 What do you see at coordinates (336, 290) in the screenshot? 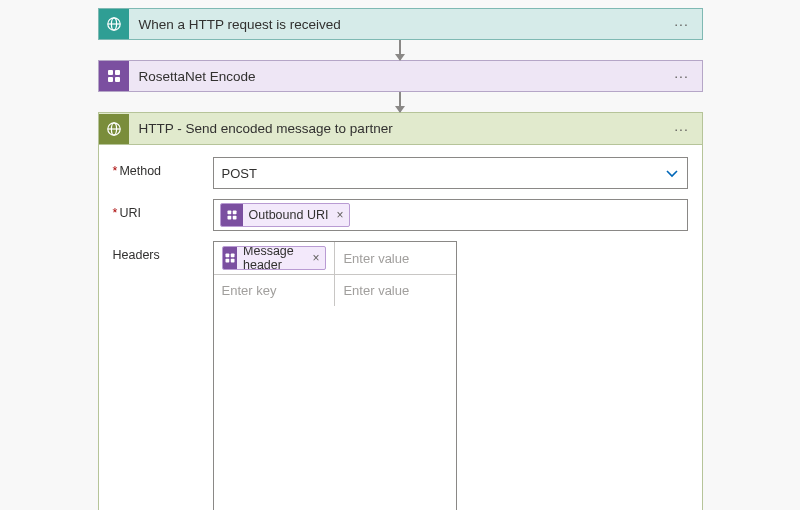
I see `headers-row: Enter key Enter value` at bounding box center [336, 290].